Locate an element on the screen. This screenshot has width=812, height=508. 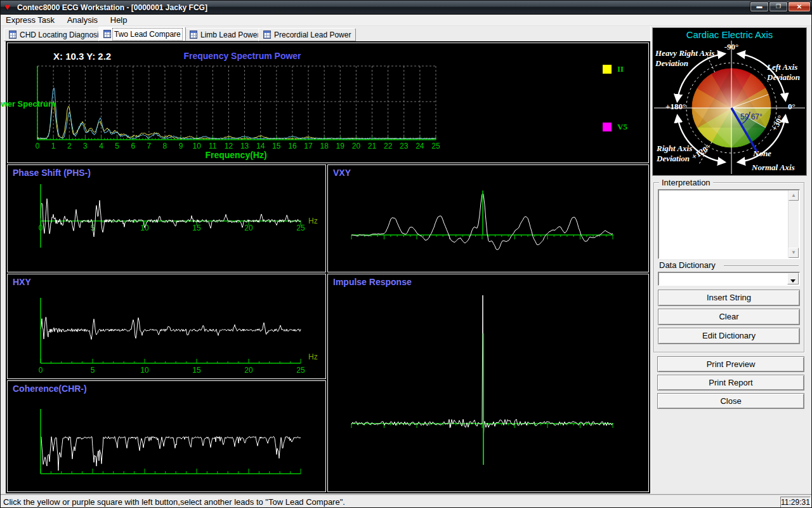
right-axis-label-1: Right Axis is located at coordinates (674, 149).